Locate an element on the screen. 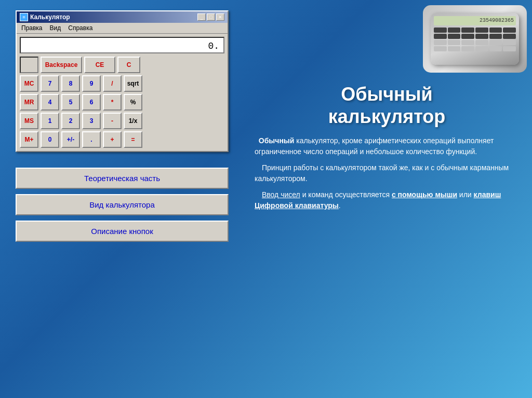 The height and width of the screenshot is (398, 532). title-line2: калькулятор is located at coordinates (387, 116).